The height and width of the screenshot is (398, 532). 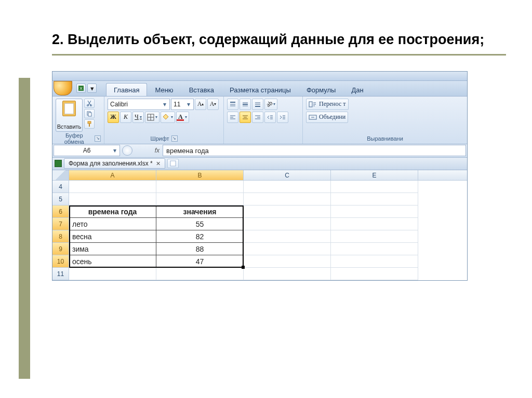 I want to click on font-launcher: ↘, so click(x=175, y=139).